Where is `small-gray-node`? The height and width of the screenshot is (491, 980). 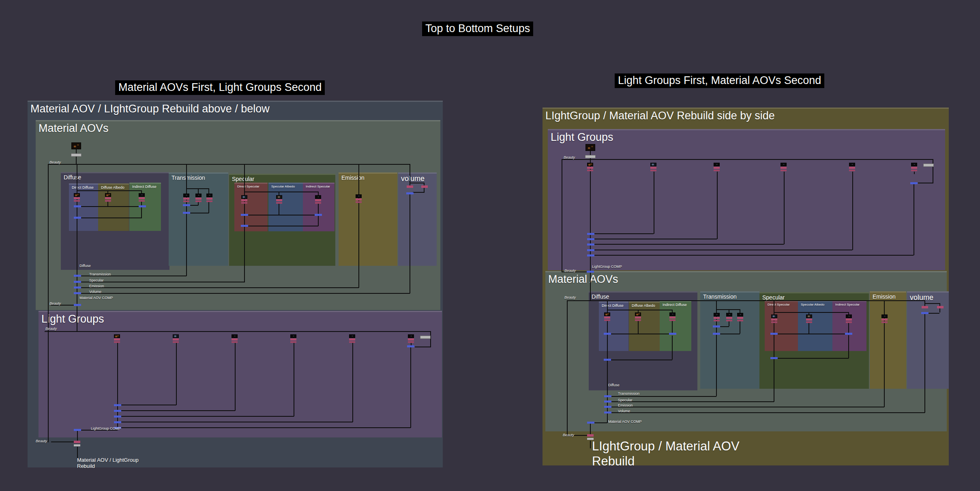
small-gray-node is located at coordinates (77, 446).